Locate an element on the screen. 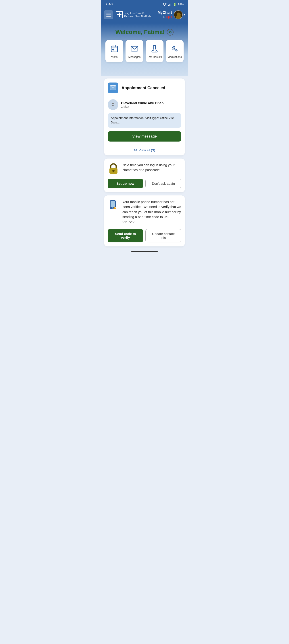 This screenshot has height=644, width=289. clinic-name: Cleveland Clinic Abu Dhabi is located at coordinates (143, 103).